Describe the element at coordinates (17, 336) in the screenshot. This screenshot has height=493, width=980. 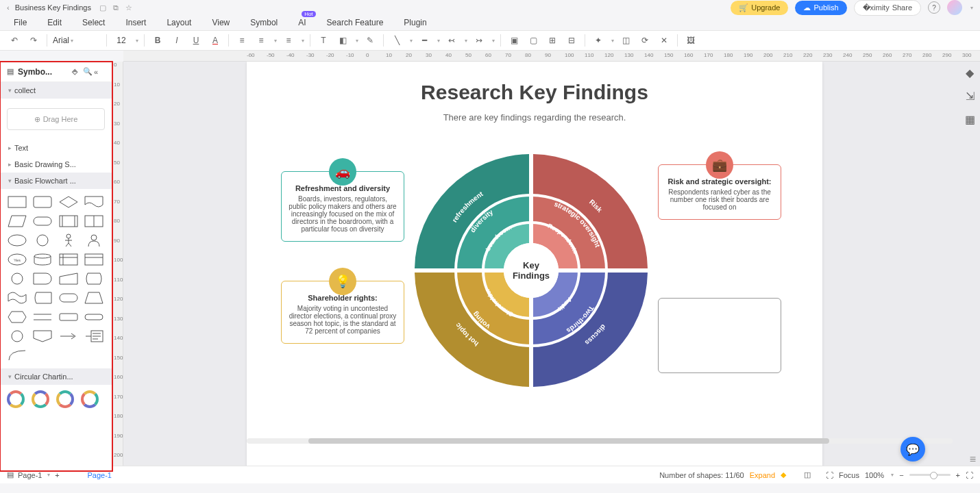
I see `shape-connector` at that location.